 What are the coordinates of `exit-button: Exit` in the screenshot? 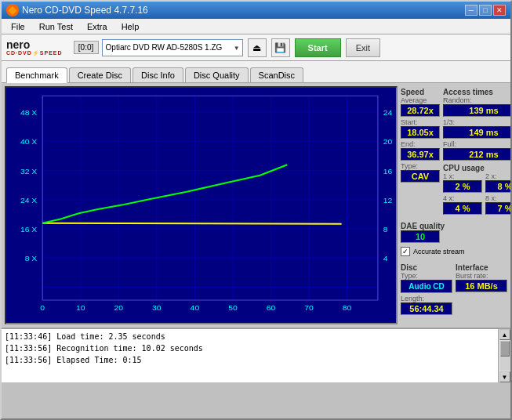 It's located at (363, 48).